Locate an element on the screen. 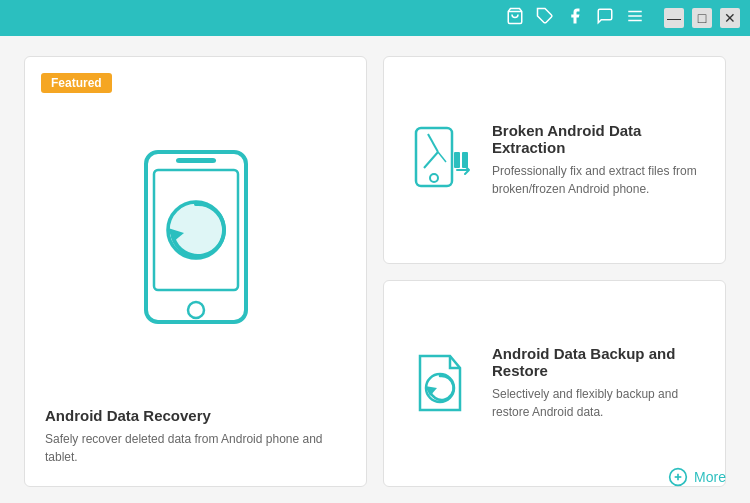 The height and width of the screenshot is (503, 750). main-card-desc: Safely recover deleted data from Android… is located at coordinates (196, 448).